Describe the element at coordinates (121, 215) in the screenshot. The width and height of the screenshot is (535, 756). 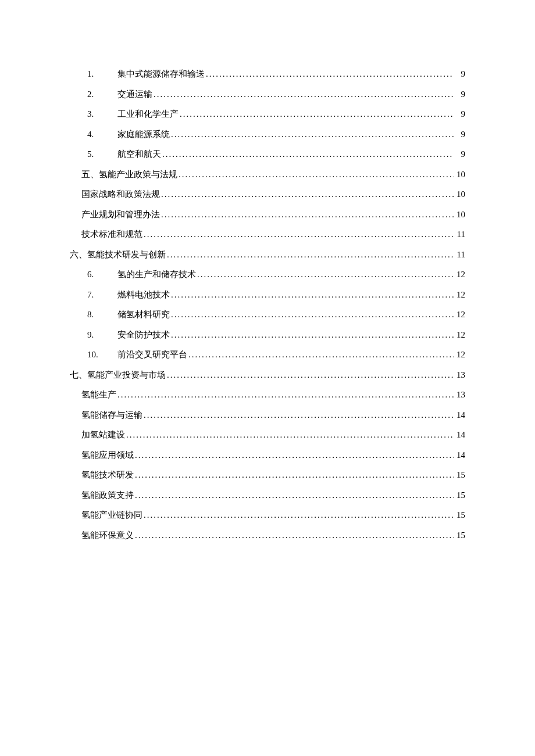
I see `toc-title: 产业规划和管理办法` at that location.